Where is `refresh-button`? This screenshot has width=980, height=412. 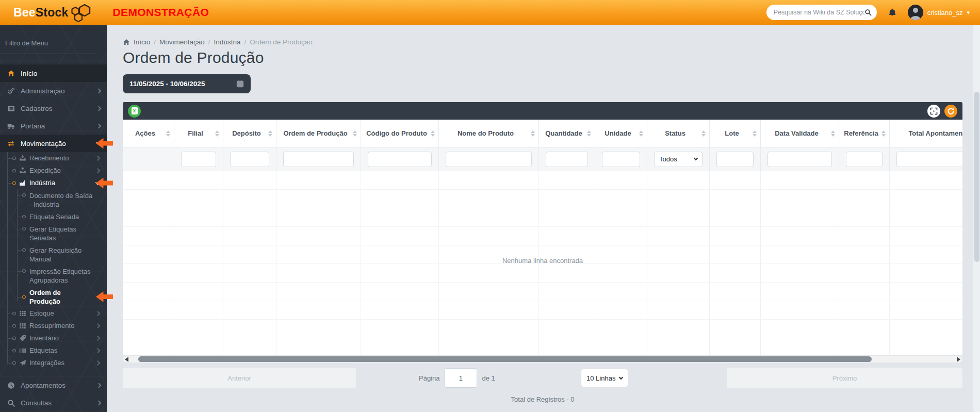 refresh-button is located at coordinates (951, 111).